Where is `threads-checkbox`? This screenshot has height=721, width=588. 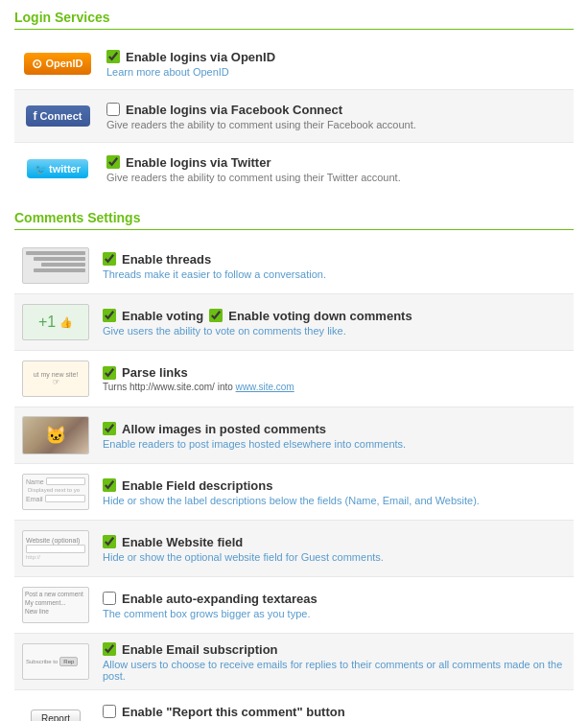 threads-checkbox is located at coordinates (109, 259).